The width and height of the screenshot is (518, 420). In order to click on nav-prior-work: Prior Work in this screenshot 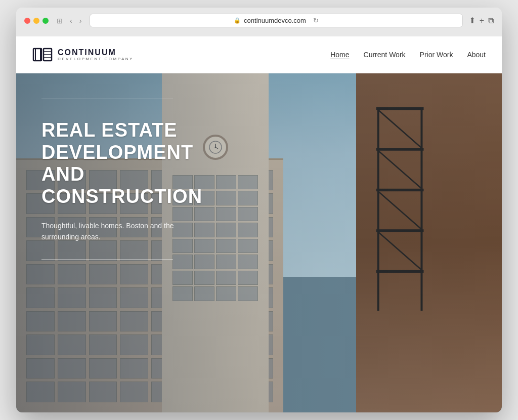, I will do `click(437, 55)`.